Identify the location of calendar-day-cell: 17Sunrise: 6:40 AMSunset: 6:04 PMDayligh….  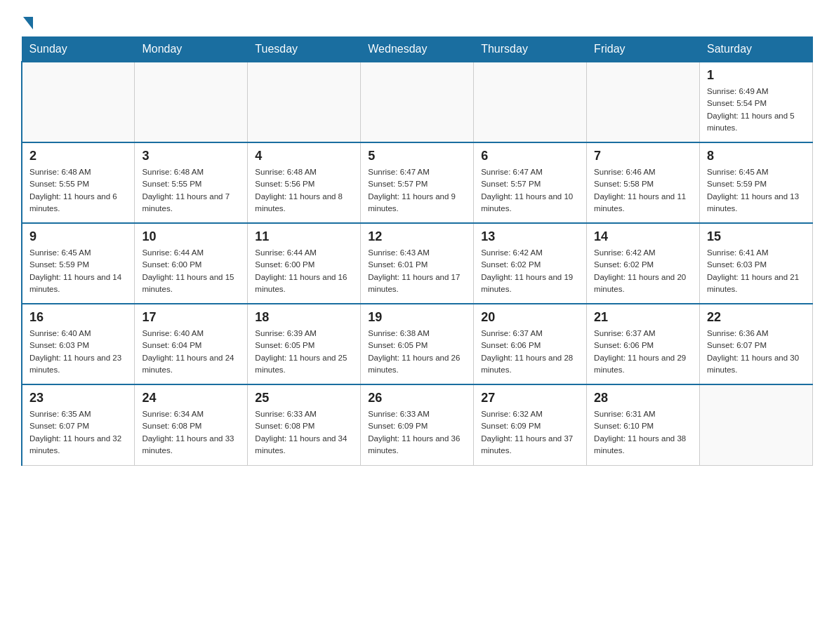
(191, 344).